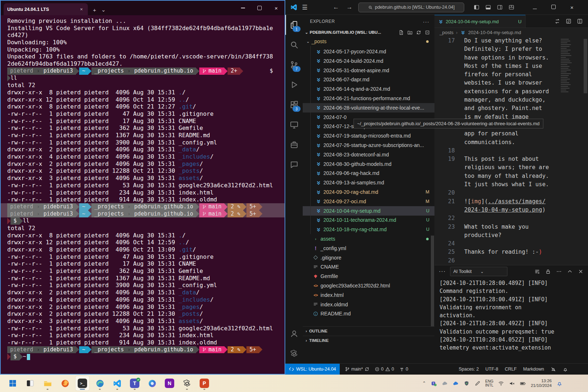 The image size is (588, 392). Describe the element at coordinates (294, 45) in the screenshot. I see `activity-item-search` at that location.